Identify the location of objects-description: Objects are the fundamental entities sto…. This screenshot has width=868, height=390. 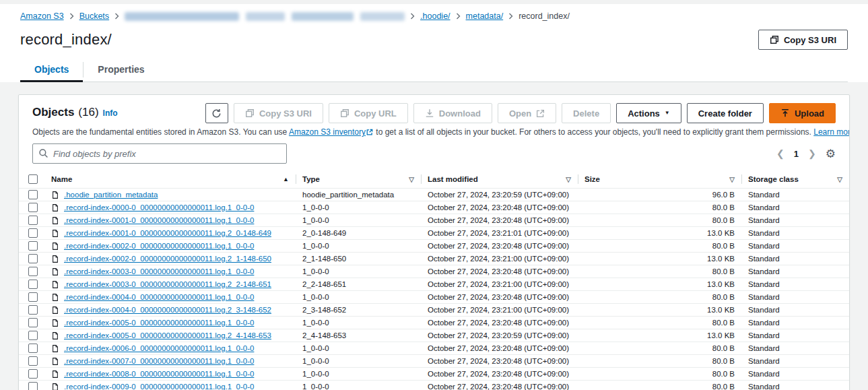
(434, 130).